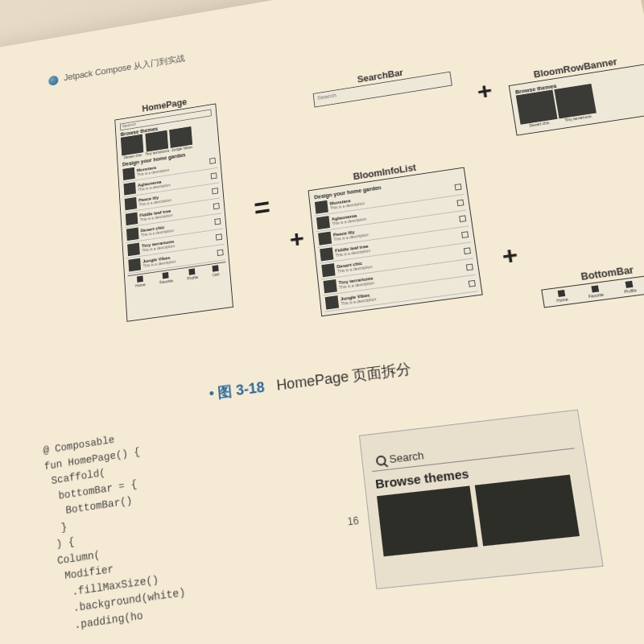 The height and width of the screenshot is (644, 644). What do you see at coordinates (125, 68) in the screenshot?
I see `book-title: Jetpack Compose 从入门到实战` at bounding box center [125, 68].